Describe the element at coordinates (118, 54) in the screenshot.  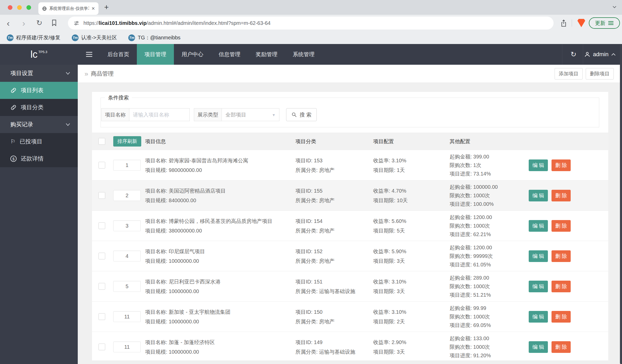
I see `nav-item: 后台首页` at that location.